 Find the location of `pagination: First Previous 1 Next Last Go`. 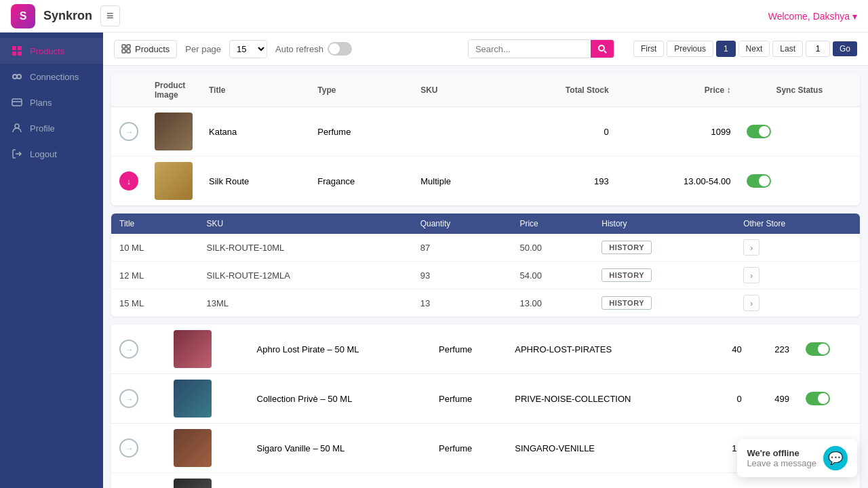

pagination: First Previous 1 Next Last Go is located at coordinates (745, 49).